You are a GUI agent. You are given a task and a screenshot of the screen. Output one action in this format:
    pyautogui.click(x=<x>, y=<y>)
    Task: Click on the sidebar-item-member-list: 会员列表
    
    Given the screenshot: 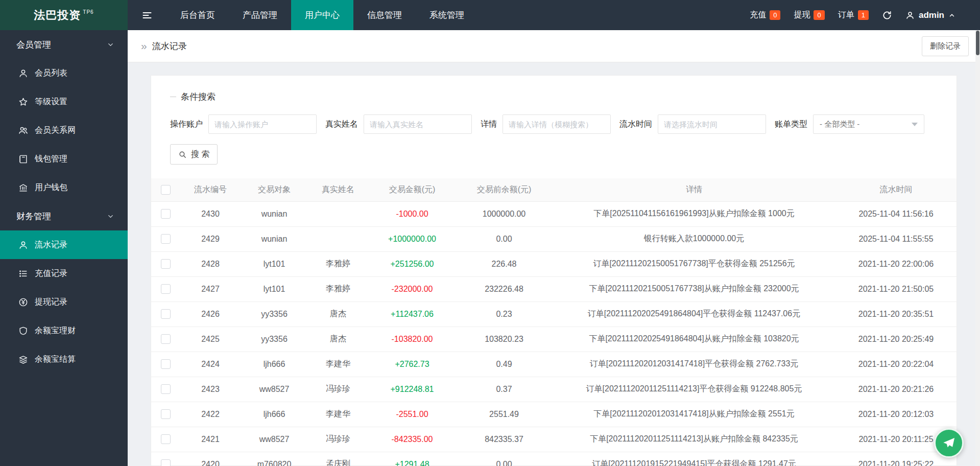 What is the action you would take?
    pyautogui.click(x=64, y=73)
    